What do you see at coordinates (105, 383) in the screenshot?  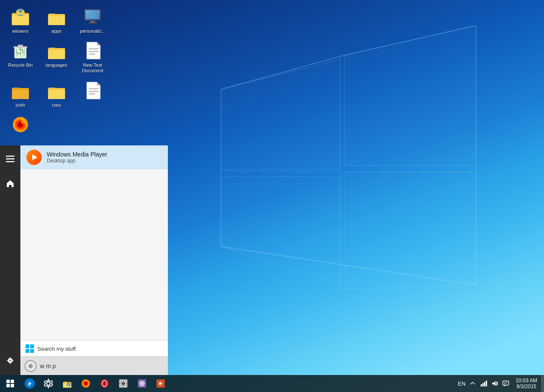 I see `opera-icon` at bounding box center [105, 383].